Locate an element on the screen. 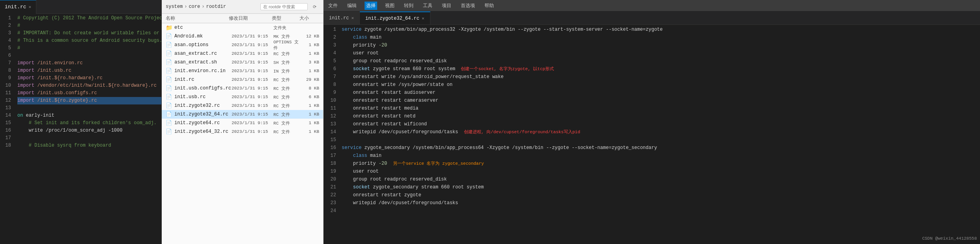 The height and width of the screenshot is (244, 980). list-item: 📁 etc 文件夹 is located at coordinates (242, 28).